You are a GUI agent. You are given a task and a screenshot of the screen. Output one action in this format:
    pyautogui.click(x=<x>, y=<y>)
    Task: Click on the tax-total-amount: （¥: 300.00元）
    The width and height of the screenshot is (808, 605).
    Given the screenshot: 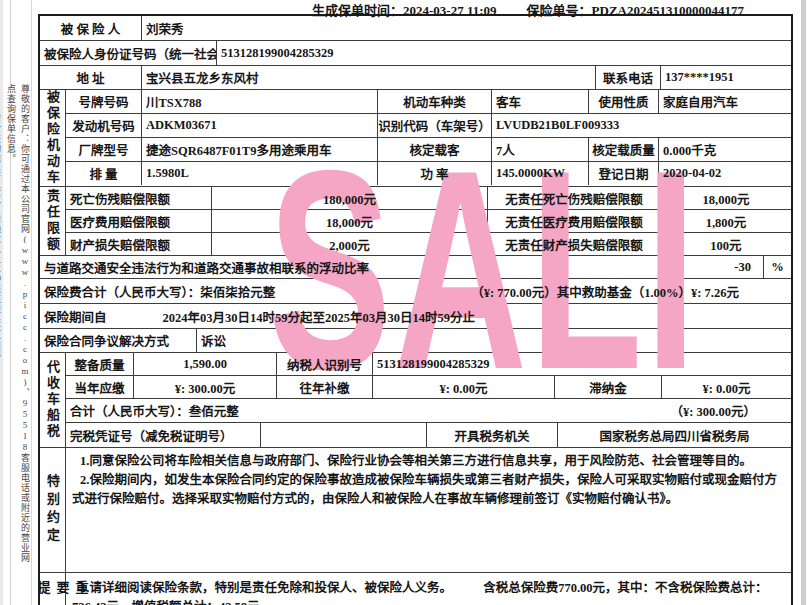 What is the action you would take?
    pyautogui.click(x=714, y=410)
    